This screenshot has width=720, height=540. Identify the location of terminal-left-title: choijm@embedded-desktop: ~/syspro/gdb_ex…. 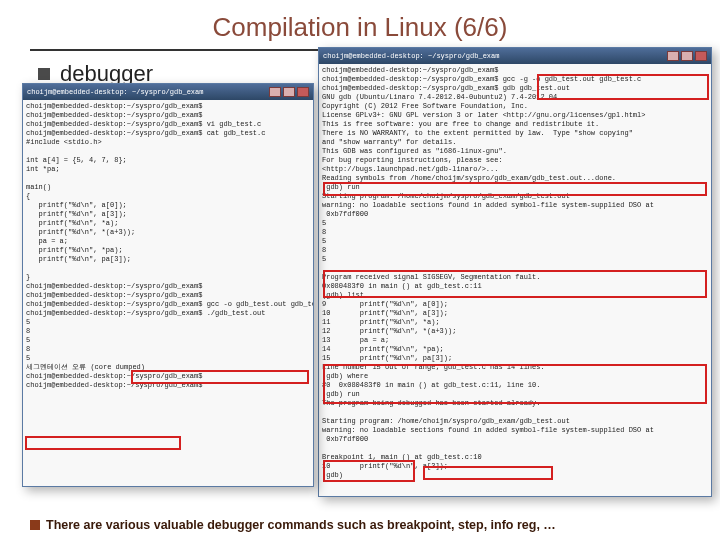
(115, 92).